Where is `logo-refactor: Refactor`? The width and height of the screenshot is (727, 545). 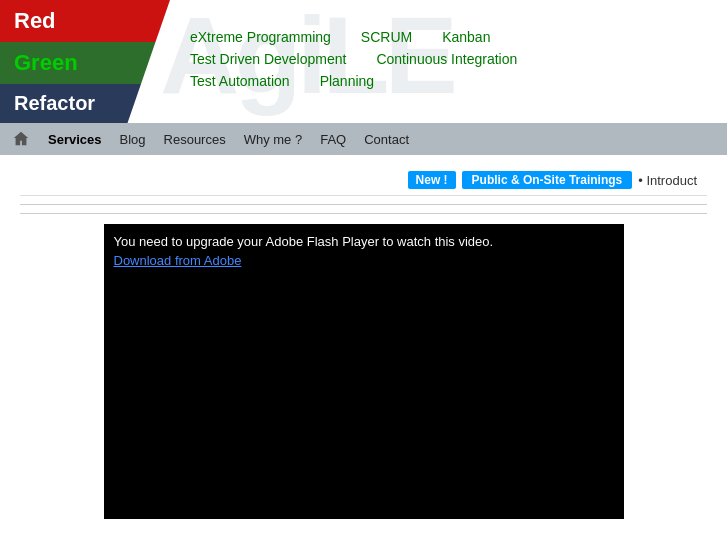
logo-refactor: Refactor is located at coordinates (85, 104).